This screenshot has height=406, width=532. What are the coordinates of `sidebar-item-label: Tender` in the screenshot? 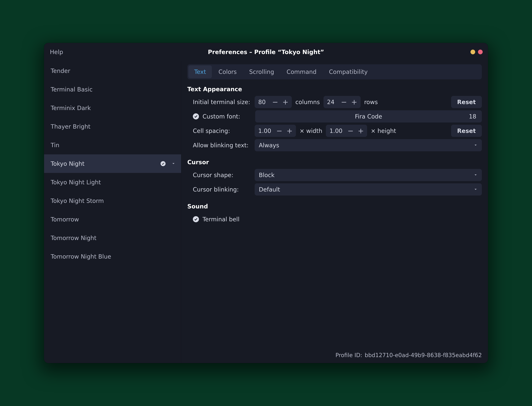 It's located at (60, 71).